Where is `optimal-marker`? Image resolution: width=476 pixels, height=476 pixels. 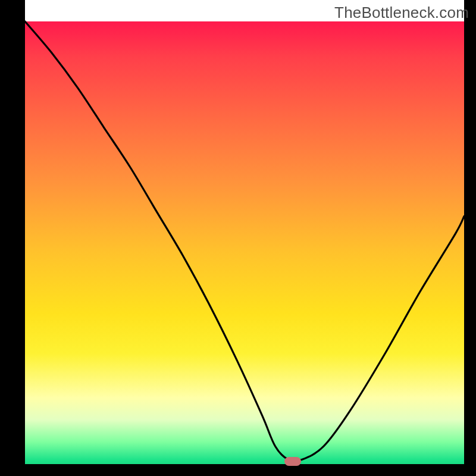
optimal-marker is located at coordinates (293, 462).